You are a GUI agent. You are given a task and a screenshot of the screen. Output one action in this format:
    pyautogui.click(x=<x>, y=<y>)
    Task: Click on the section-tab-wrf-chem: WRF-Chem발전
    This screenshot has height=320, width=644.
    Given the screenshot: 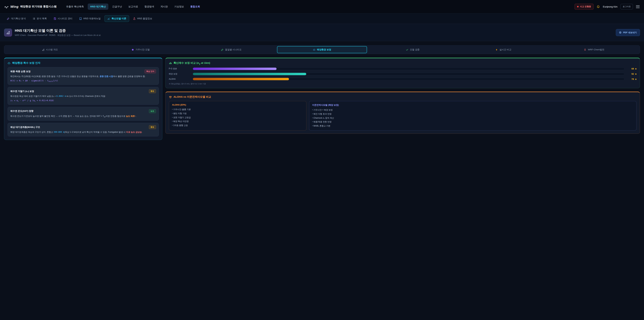 What is the action you would take?
    pyautogui.click(x=594, y=50)
    